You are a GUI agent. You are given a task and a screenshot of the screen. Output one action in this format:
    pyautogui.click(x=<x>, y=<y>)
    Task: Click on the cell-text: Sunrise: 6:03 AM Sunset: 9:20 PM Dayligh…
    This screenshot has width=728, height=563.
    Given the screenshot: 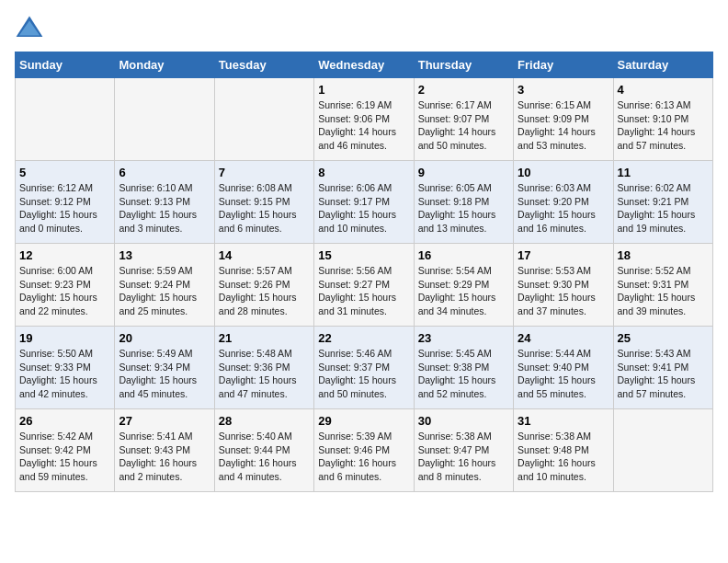 What is the action you would take?
    pyautogui.click(x=563, y=208)
    